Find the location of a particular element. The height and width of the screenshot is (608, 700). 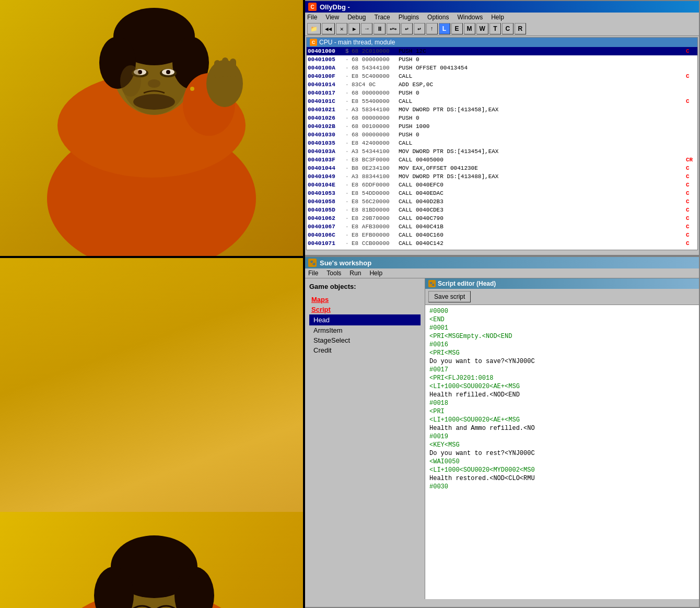

asm-row: 00401062 · E8 29B70000 CALL 0040C790 C is located at coordinates (502, 218).